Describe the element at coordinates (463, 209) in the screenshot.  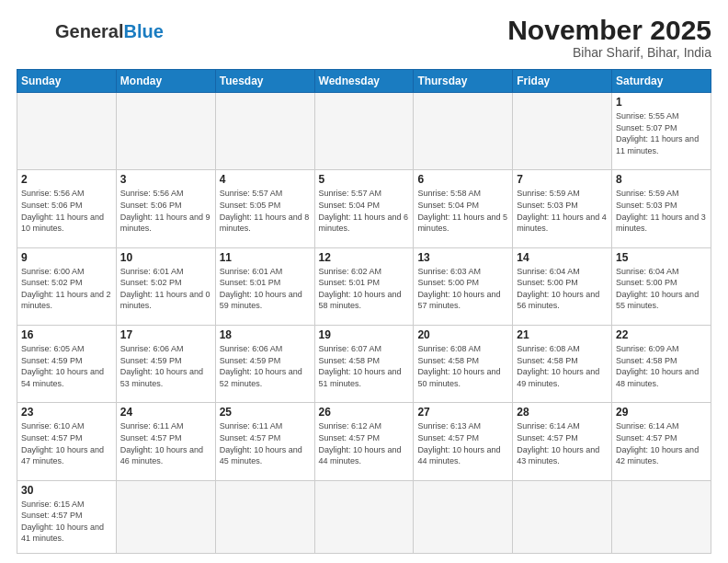
I see `day-6: 6 Sunrise: 5:58 AMSunset: 5:04 PMDayligh…` at that location.